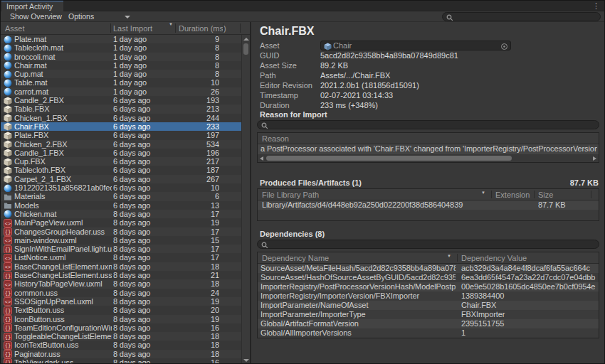  What do you see at coordinates (121, 328) in the screenshot?
I see `asset-row: {}TeamEditionConfigurationWindow.uss8 da…` at bounding box center [121, 328].